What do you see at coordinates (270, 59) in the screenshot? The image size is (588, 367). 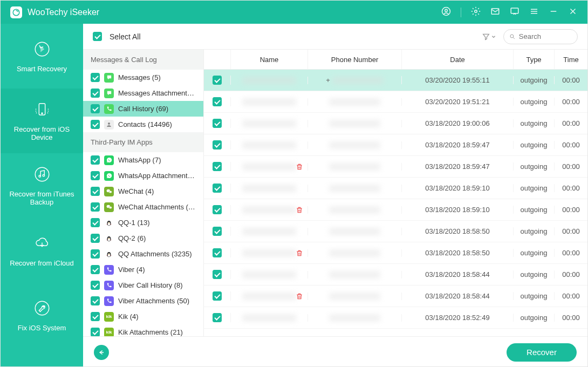 I see `col-name: Name` at bounding box center [270, 59].